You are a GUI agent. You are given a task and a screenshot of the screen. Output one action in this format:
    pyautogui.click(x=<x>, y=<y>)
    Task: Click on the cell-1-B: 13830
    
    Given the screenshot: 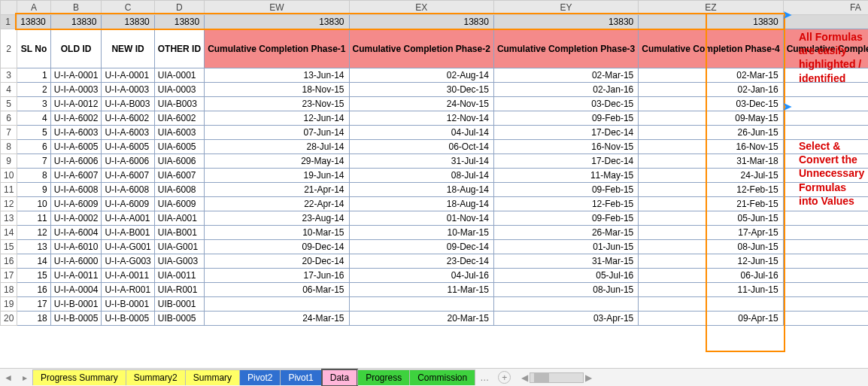 What is the action you would take?
    pyautogui.click(x=76, y=23)
    